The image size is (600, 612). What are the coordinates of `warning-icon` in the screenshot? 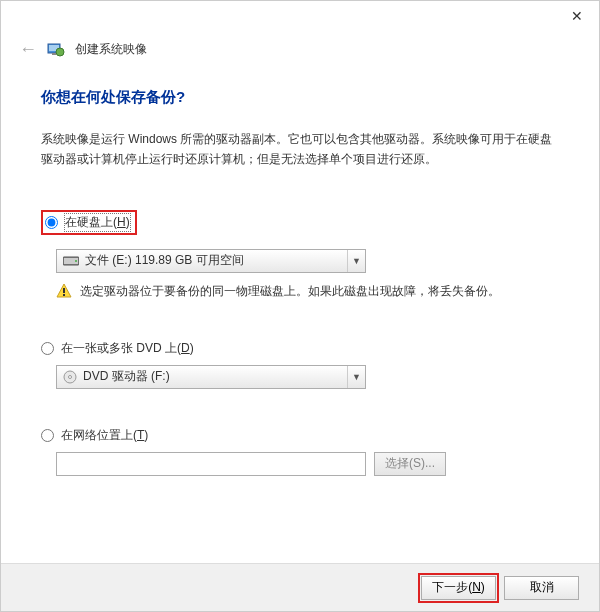 It's located at (64, 292).